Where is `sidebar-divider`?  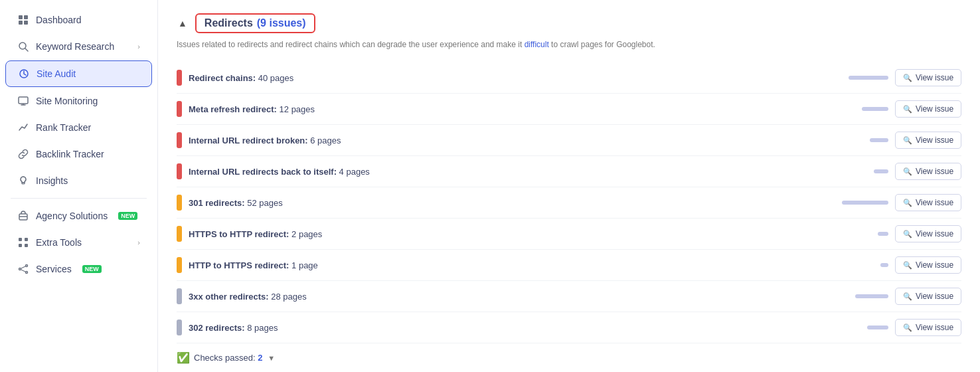 sidebar-divider is located at coordinates (78, 198).